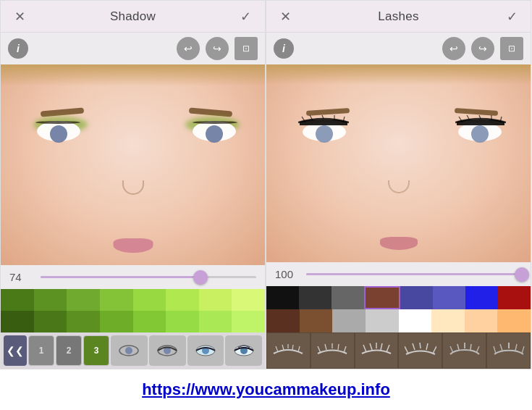  I want to click on shadow-tool-2: 2, so click(69, 351).